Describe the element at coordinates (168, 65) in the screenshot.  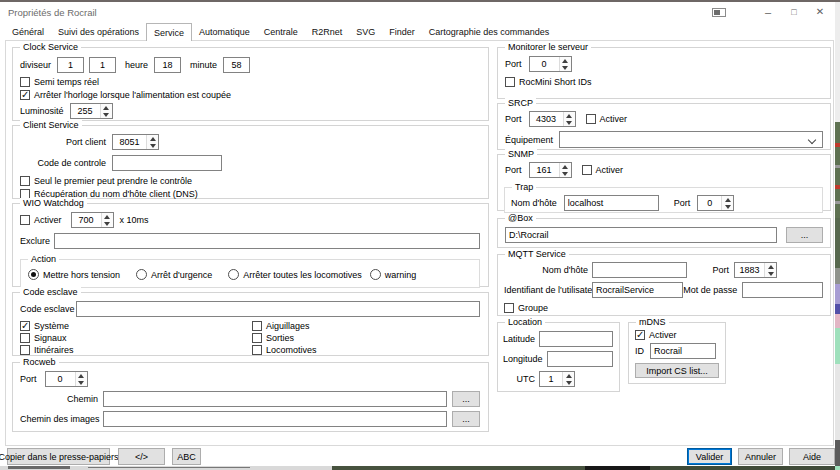
I see `heure-input: 18` at that location.